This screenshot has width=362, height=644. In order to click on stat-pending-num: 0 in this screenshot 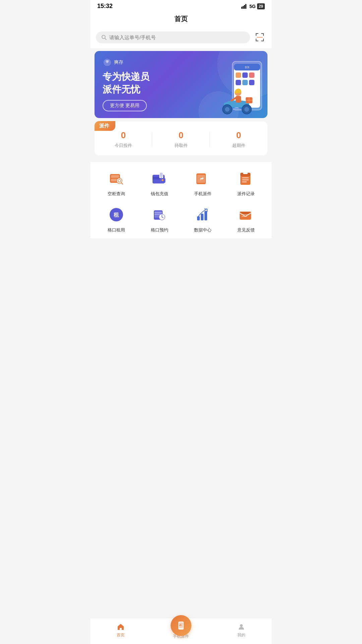, I will do `click(181, 136)`.